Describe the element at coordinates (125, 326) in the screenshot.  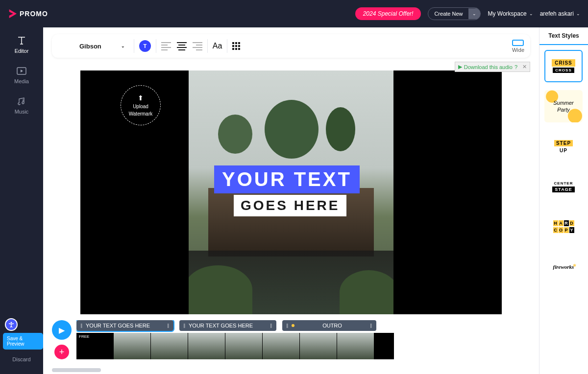
I see `segment-1: ‖ YOUR TEXT GOES HERE ‖` at that location.